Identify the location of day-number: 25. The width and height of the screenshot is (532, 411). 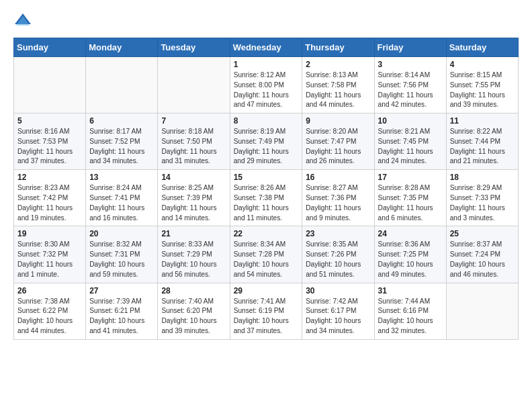
(482, 234).